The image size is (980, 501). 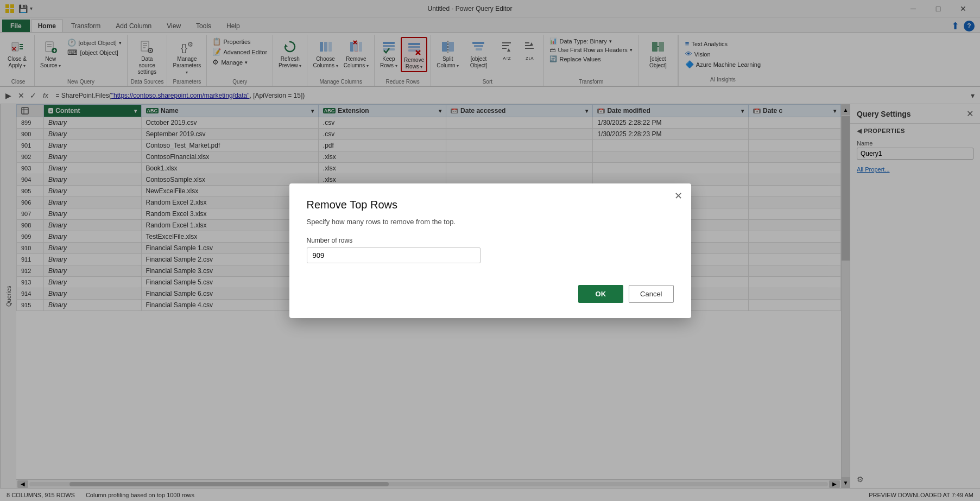 I want to click on modal-close-button: ✕, so click(x=679, y=196).